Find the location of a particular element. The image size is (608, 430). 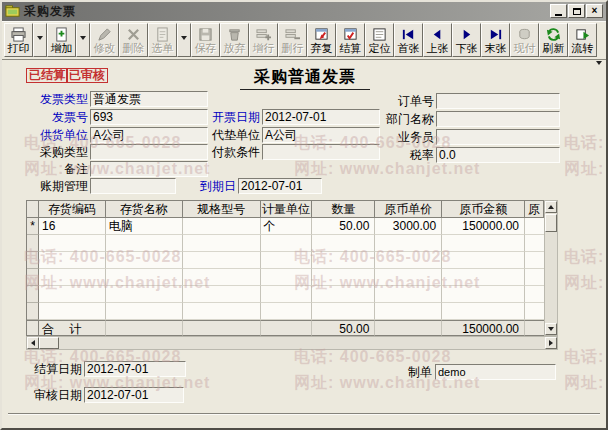

add-dropdown is located at coordinates (83, 40).